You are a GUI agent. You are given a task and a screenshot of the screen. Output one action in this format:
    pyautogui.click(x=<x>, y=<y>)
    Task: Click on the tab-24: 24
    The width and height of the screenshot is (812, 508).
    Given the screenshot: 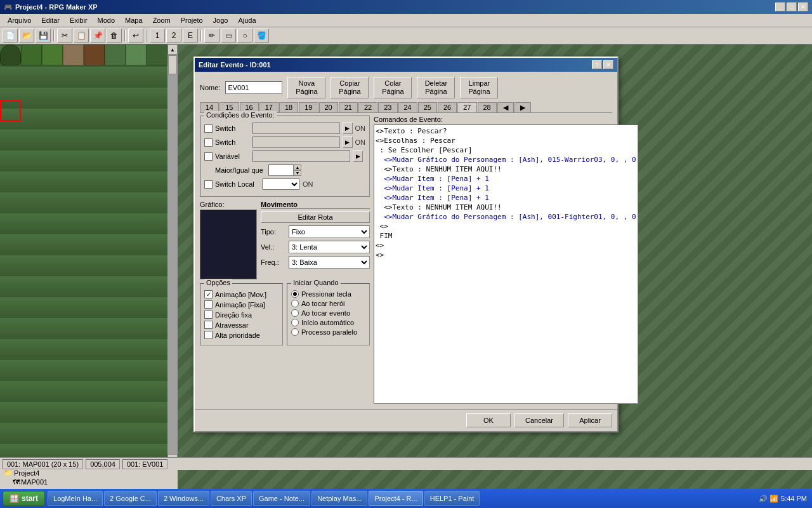 What is the action you would take?
    pyautogui.click(x=408, y=107)
    